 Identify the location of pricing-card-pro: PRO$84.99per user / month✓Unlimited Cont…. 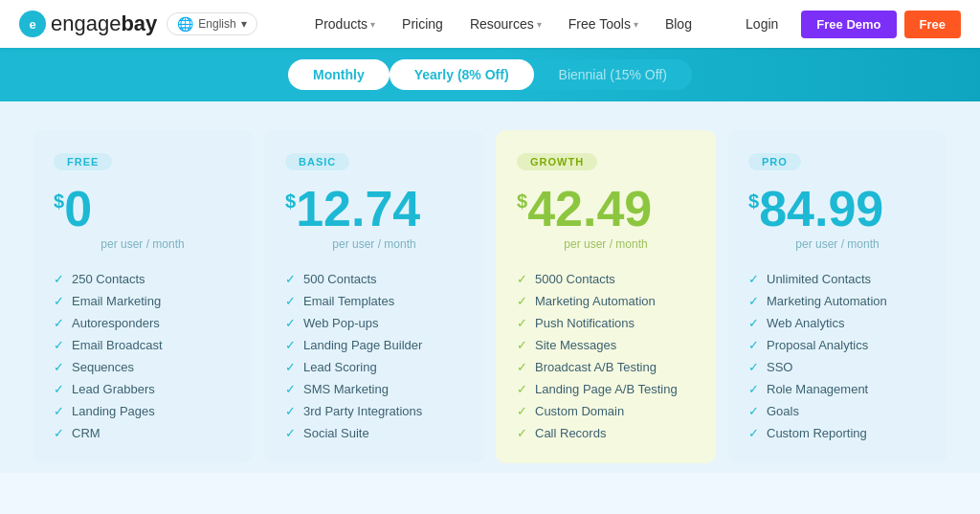
(837, 297).